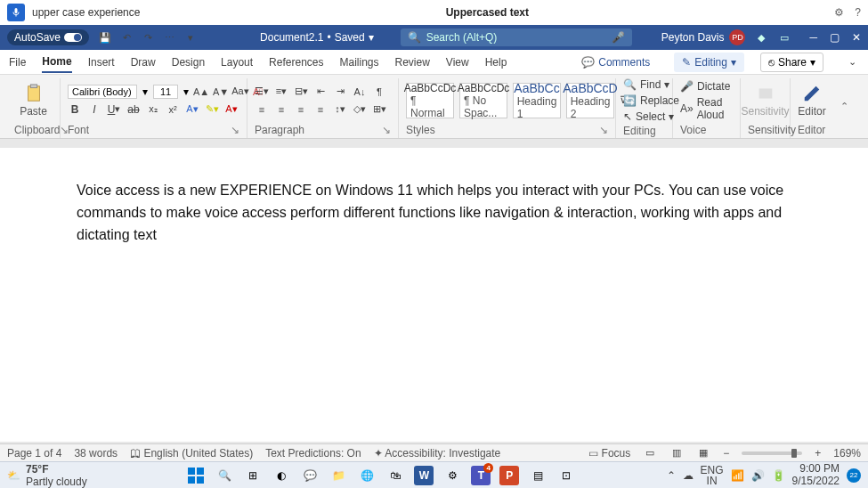 The height and width of the screenshot is (488, 868). What do you see at coordinates (360, 110) in the screenshot?
I see `shading-icon: ◇▾` at bounding box center [360, 110].